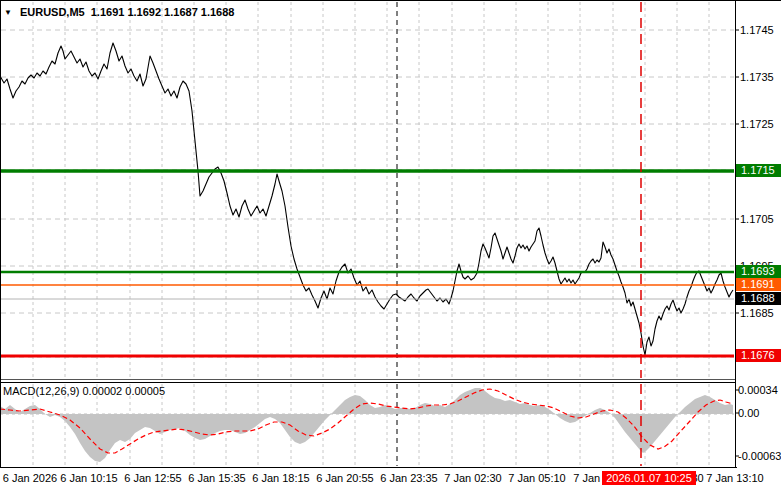 Image resolution: width=781 pixels, height=489 pixels. I want to click on macd-histogram, so click(366, 425).